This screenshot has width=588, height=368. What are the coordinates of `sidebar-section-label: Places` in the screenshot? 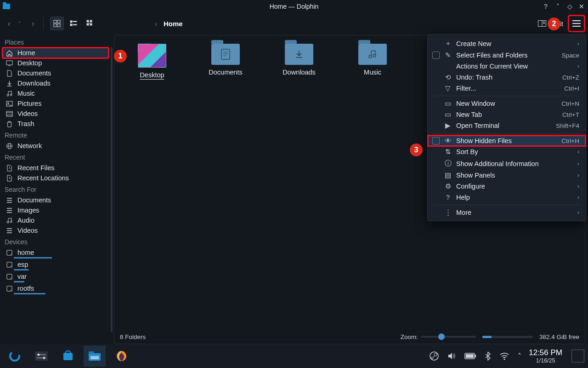 It's located at (56, 42).